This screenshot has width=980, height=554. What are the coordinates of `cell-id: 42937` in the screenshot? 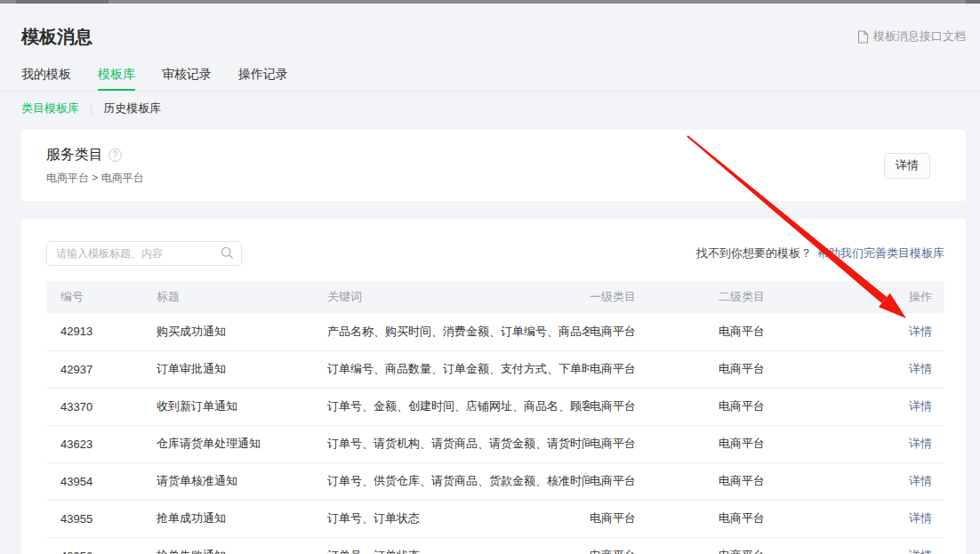 It's located at (101, 369).